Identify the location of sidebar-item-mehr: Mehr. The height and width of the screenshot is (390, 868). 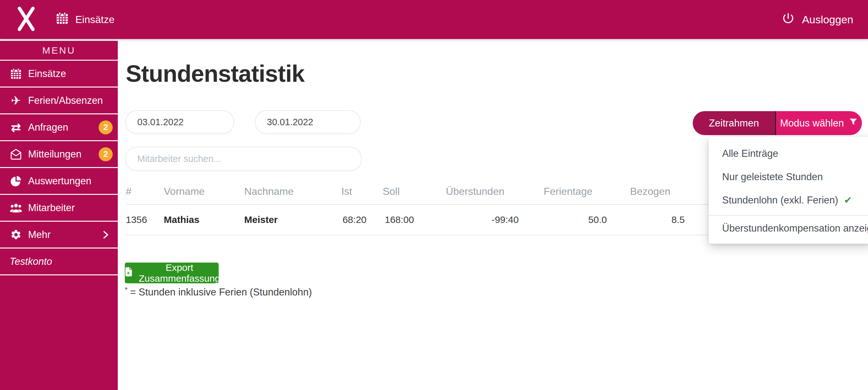
(59, 235).